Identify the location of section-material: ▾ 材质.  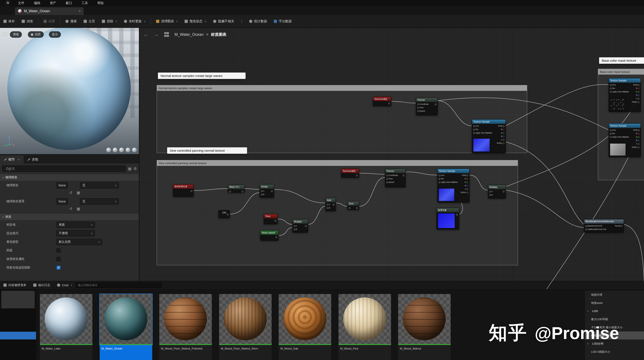
(70, 217).